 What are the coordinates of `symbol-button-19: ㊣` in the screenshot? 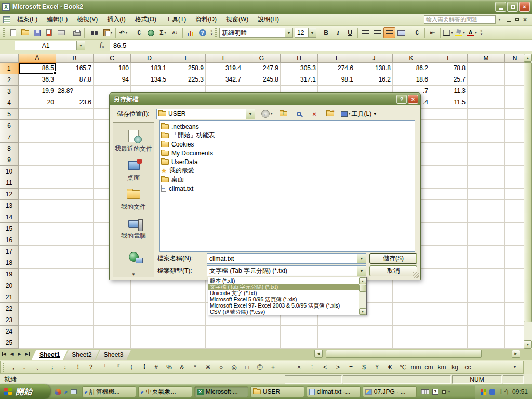 It's located at (260, 367).